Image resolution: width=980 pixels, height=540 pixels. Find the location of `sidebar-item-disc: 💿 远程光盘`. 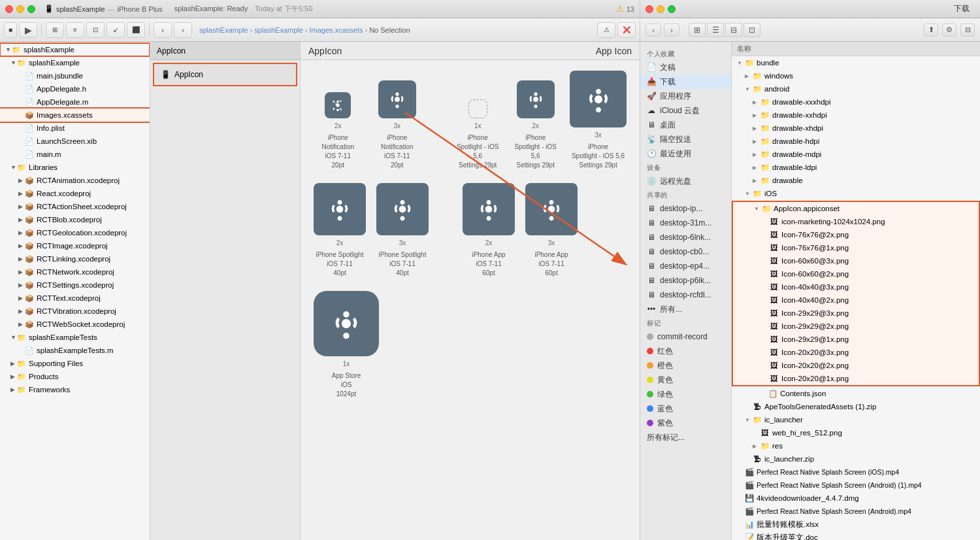

sidebar-item-disc: 💿 远程光盘 is located at coordinates (686, 181).